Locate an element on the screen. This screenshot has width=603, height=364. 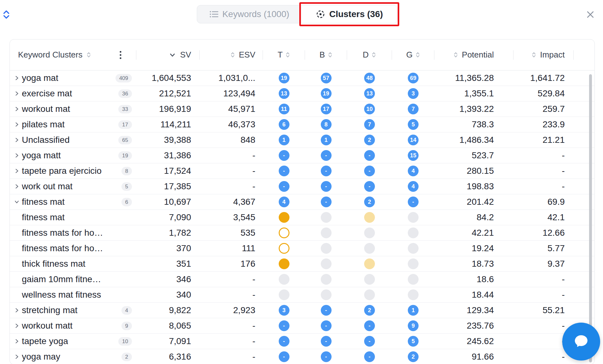
chat-widget-button is located at coordinates (581, 342).